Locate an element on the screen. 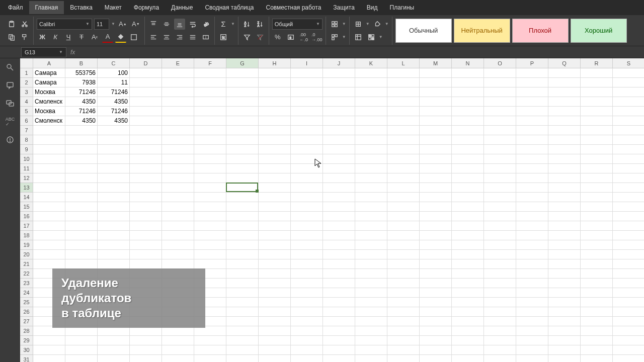 Image resolution: width=644 pixels, height=362 pixels. row-header-26: 26 is located at coordinates (27, 312).